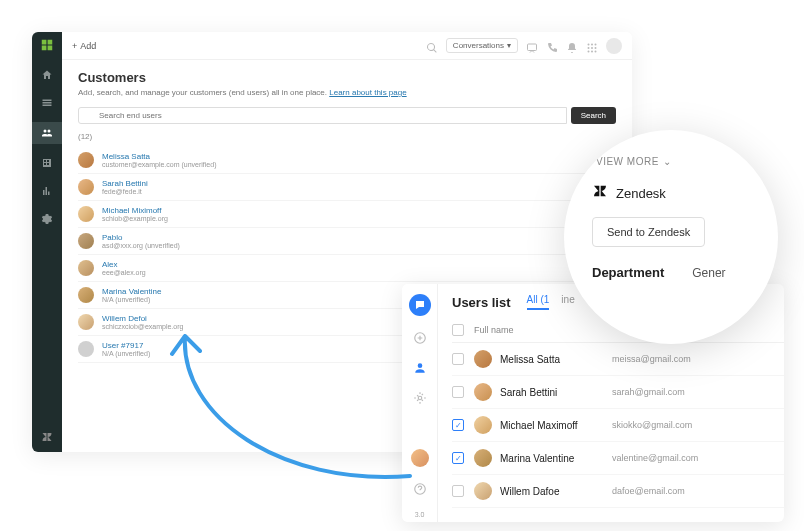  Describe the element at coordinates (368, 92) in the screenshot. I see `learn-link: Learn about this page` at that location.